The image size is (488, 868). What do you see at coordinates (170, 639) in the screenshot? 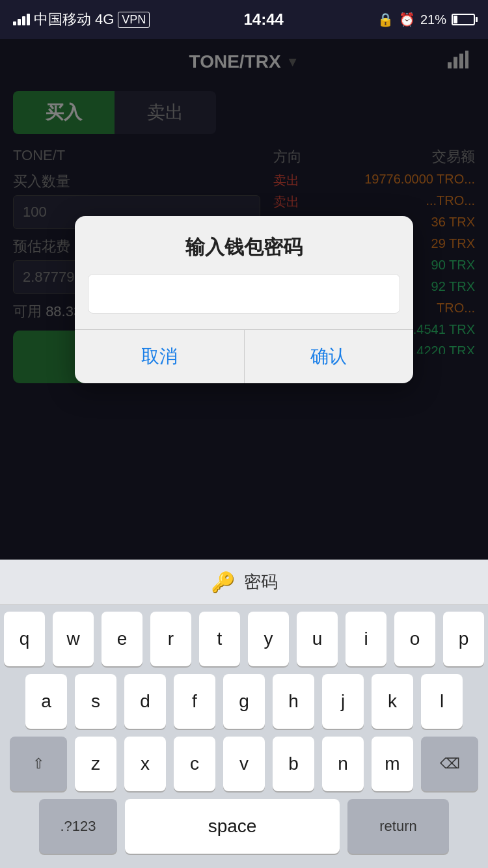
I see `key-r: r` at bounding box center [170, 639].